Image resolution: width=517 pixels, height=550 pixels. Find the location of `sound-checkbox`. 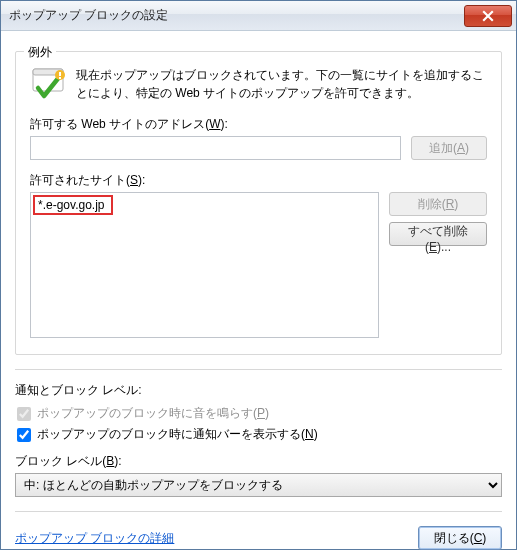

sound-checkbox is located at coordinates (24, 414).